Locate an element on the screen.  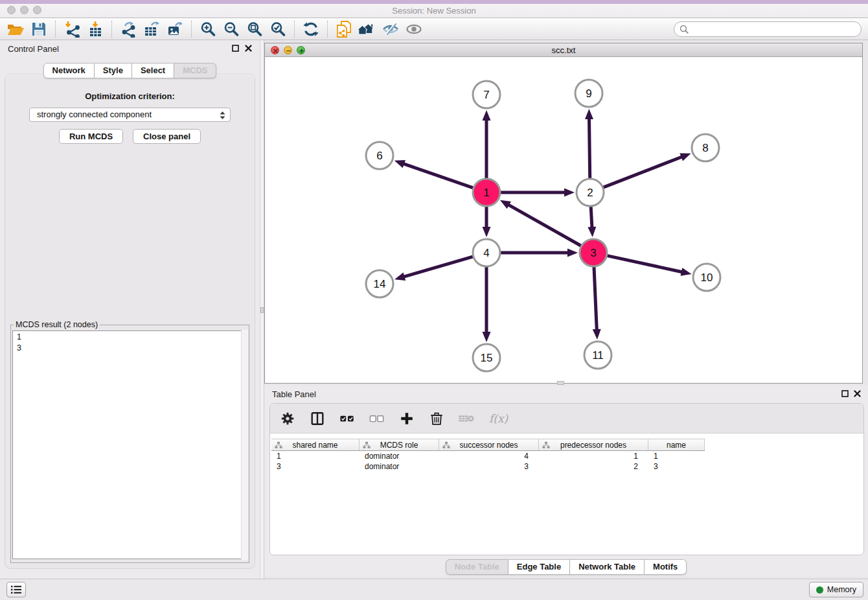
mcds-result-textarea: 1 3 is located at coordinates (130, 444).